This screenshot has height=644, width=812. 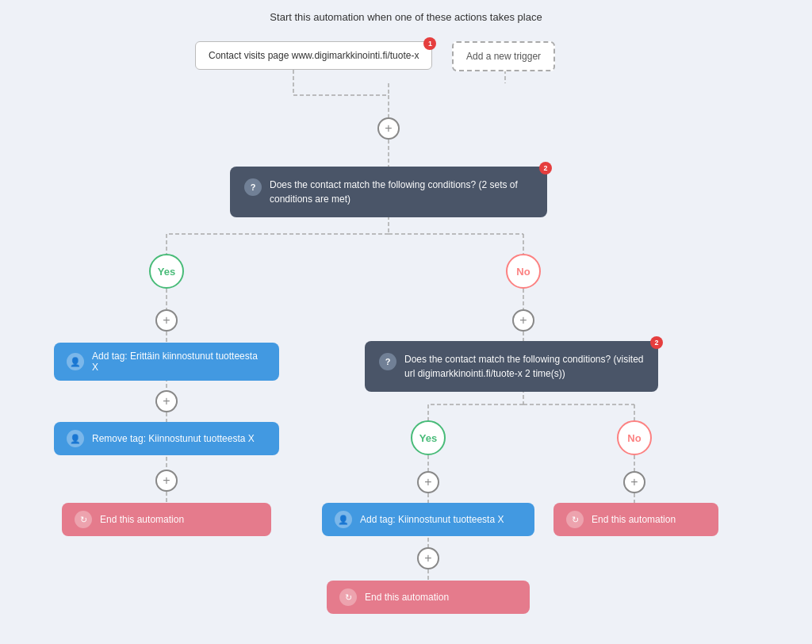 What do you see at coordinates (167, 320) in the screenshot?
I see `plus-circle-2: +` at bounding box center [167, 320].